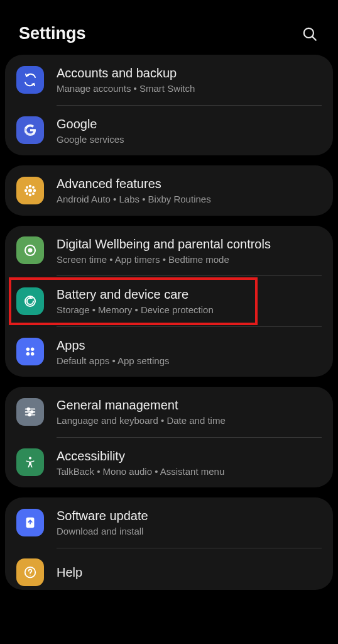  I want to click on item-title: Apps, so click(189, 345).